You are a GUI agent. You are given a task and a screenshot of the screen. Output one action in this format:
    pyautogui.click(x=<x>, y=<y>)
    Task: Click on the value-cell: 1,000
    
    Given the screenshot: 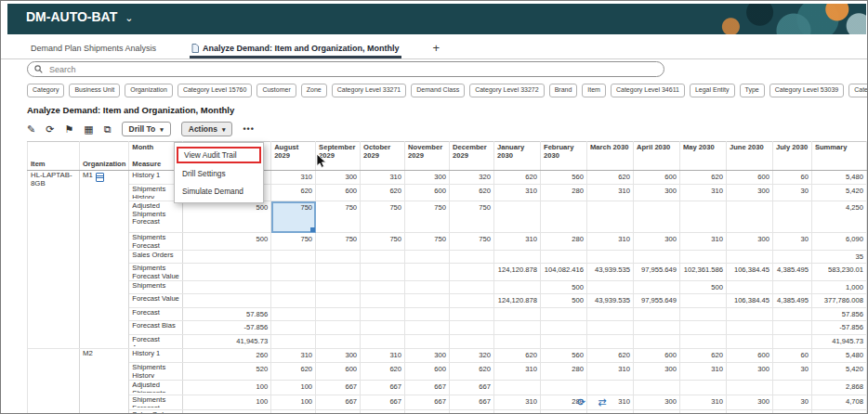 What is the action you would take?
    pyautogui.click(x=838, y=288)
    